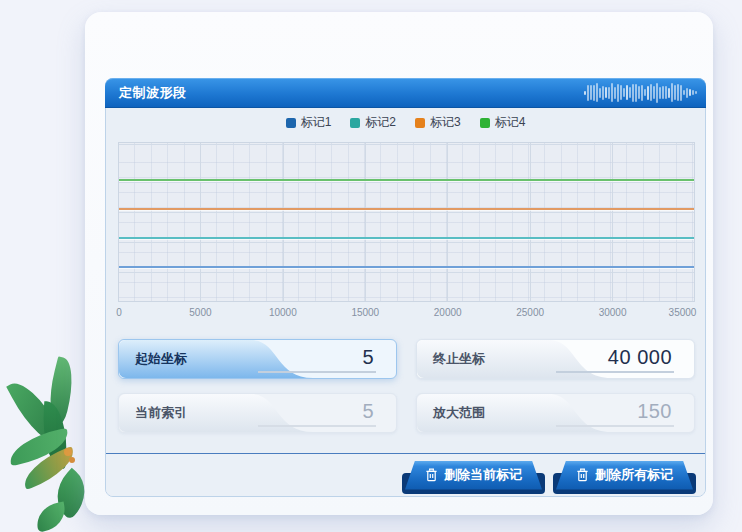  Describe the element at coordinates (406, 92) in the screenshot. I see `panel-header: 定制波形段` at that location.